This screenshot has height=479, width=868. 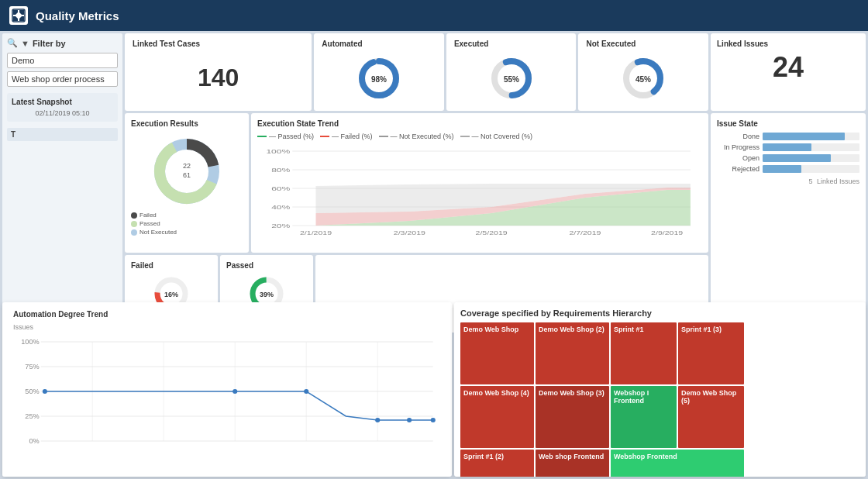 What do you see at coordinates (12, 43) in the screenshot?
I see `search-icon: 🔍` at bounding box center [12, 43].